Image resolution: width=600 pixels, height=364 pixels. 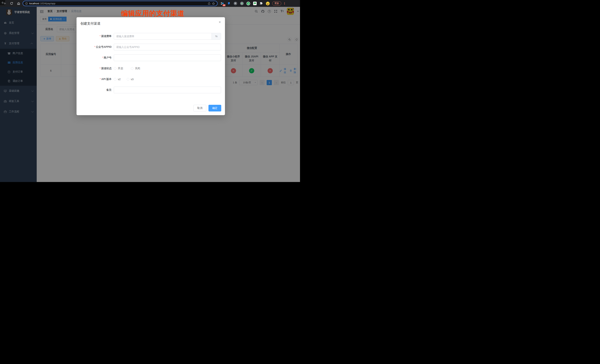 What do you see at coordinates (214, 3) in the screenshot?
I see `bookmark-star-icon` at bounding box center [214, 3].